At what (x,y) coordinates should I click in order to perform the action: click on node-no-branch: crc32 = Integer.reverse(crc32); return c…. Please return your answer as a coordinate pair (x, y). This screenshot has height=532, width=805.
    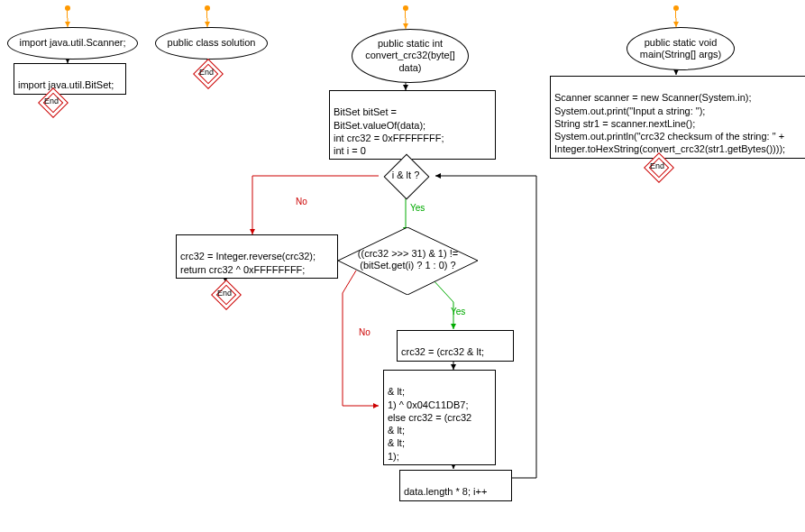
    Looking at the image, I should click on (257, 256).